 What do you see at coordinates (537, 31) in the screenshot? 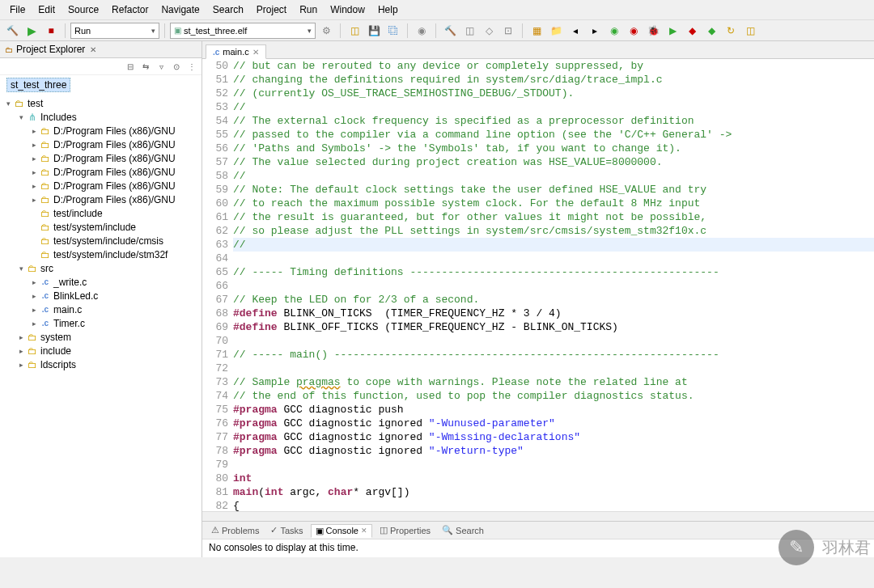
I see `grid-icon: ▦` at bounding box center [537, 31].